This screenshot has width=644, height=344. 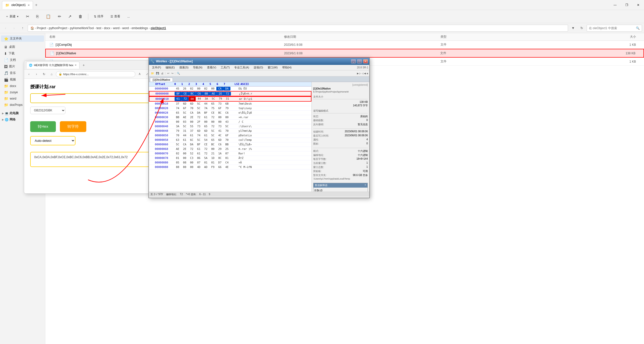 What do you see at coordinates (345, 45) in the screenshot?
I see `table-row: 📄[1]CompObj 2023/6/1 8:08 文件 1 KB` at bounding box center [345, 45].